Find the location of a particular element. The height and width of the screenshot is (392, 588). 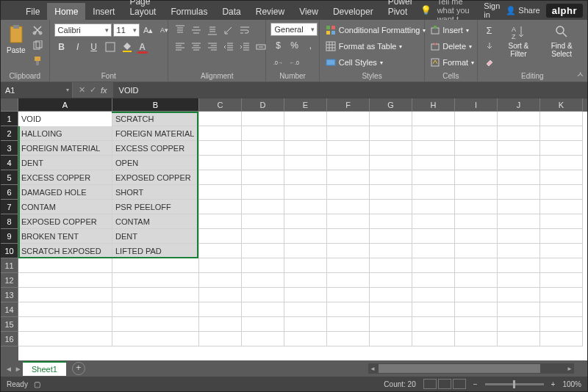

cell-H6 is located at coordinates (434, 192).